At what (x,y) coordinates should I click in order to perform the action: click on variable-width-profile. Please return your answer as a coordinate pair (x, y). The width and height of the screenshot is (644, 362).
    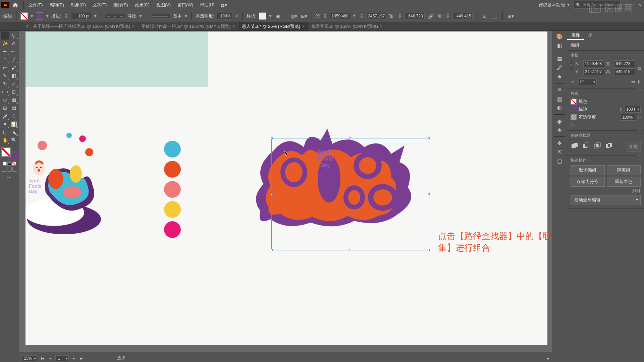
    Looking at the image, I should click on (115, 16).